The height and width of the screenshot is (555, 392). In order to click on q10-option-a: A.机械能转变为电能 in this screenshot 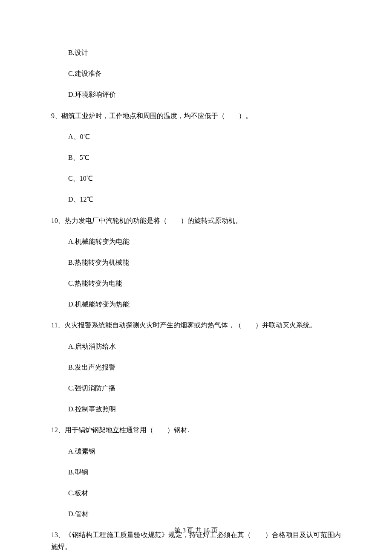, I will do `click(196, 241)`.